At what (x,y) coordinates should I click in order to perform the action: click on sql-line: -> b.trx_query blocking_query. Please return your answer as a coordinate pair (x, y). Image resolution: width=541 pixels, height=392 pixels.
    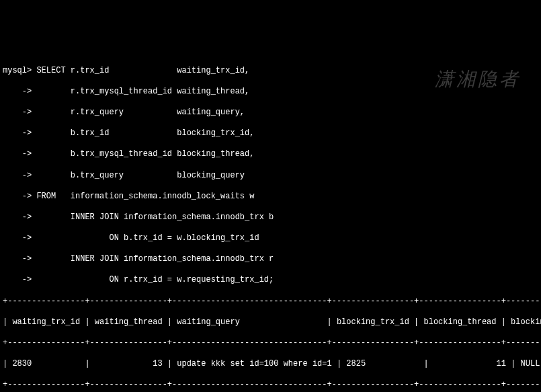
    Looking at the image, I should click on (270, 176).